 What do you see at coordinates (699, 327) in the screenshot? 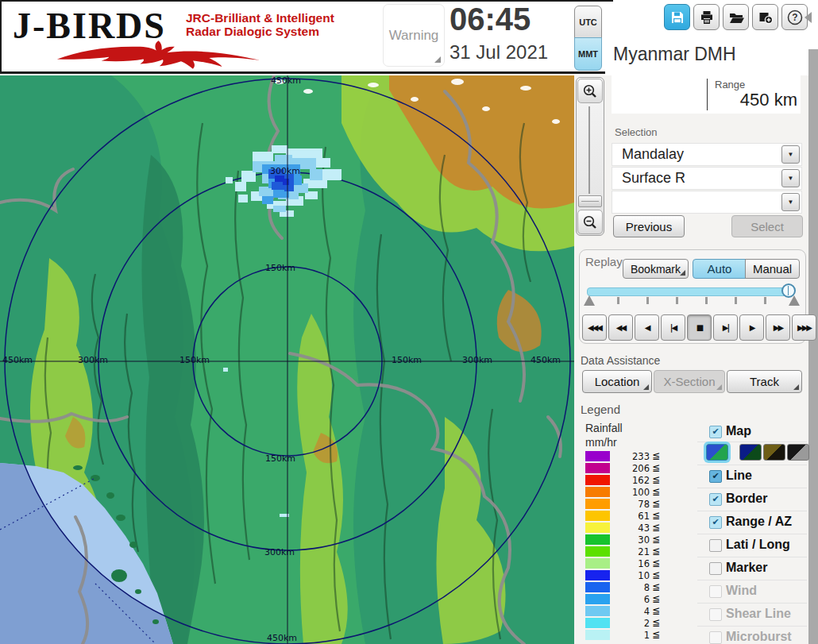
I see `transport-controls: ◀◀◀ ◀◀ ◀ |◀ ■ ▶| ▶ ▶▶ ▶▶▶` at bounding box center [699, 327].